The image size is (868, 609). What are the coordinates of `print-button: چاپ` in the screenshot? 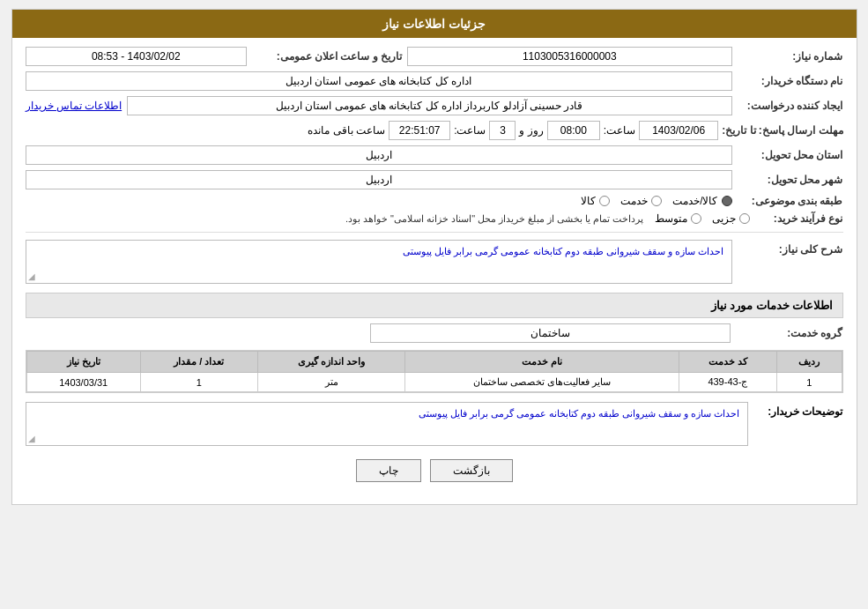 It's located at (389, 471).